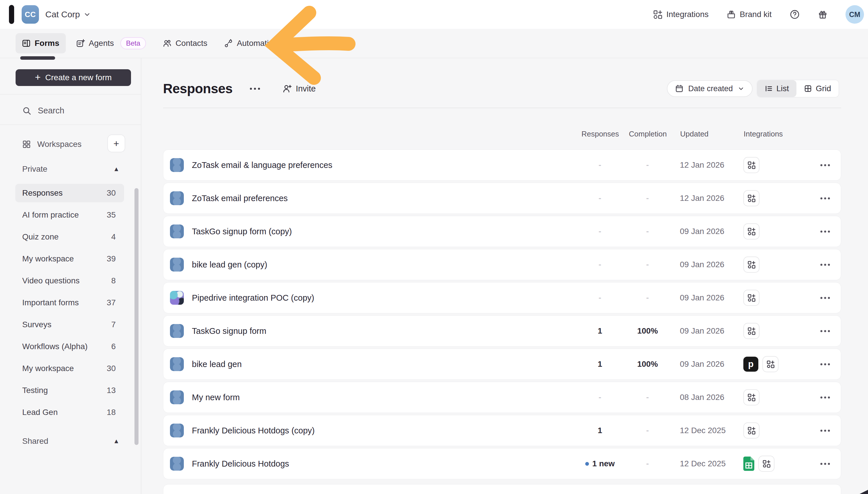  Describe the element at coordinates (679, 89) in the screenshot. I see `calendar-icon` at that location.